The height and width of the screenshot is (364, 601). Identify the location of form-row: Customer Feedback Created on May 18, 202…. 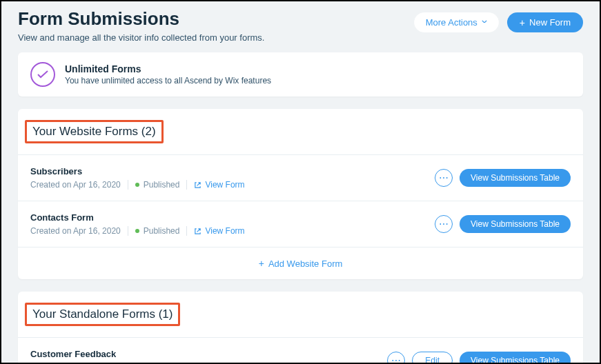
(301, 350).